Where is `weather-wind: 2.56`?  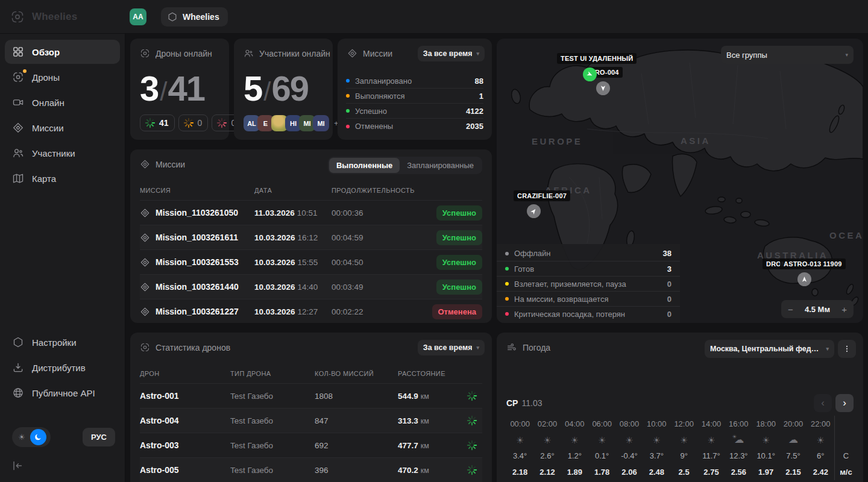
weather-wind: 2.56 is located at coordinates (739, 472).